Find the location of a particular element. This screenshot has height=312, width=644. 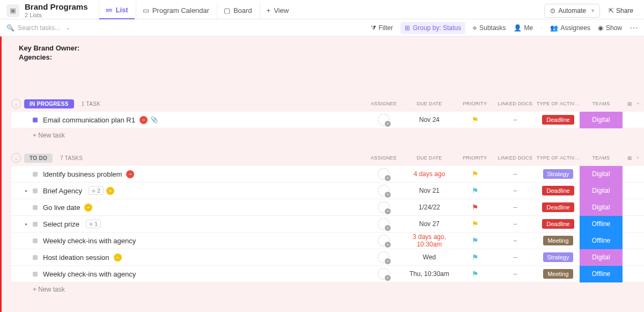

automate-button: ⊙ Automate ▾ is located at coordinates (572, 11).